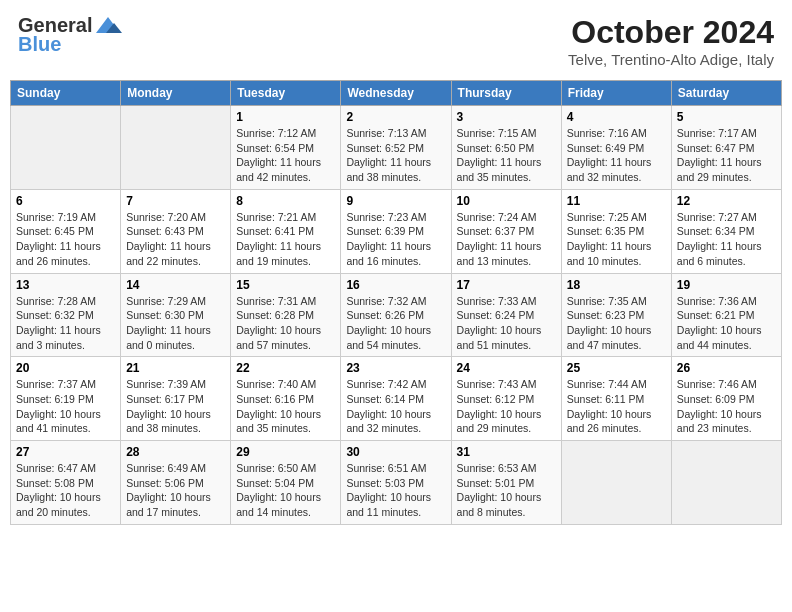 Image resolution: width=792 pixels, height=612 pixels. I want to click on logo-icon, so click(108, 26).